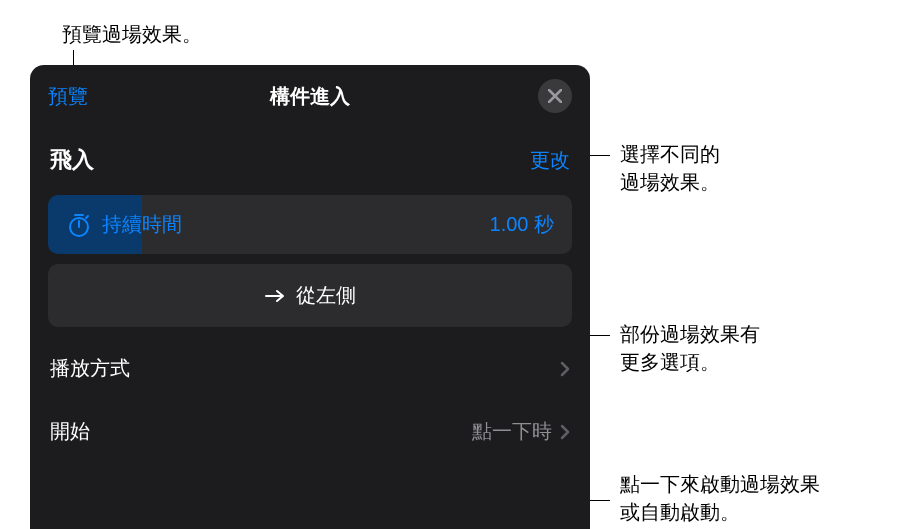  Describe the element at coordinates (690, 348) in the screenshot. I see `annotation-options: 部份過場效果有 更多選項。` at that location.